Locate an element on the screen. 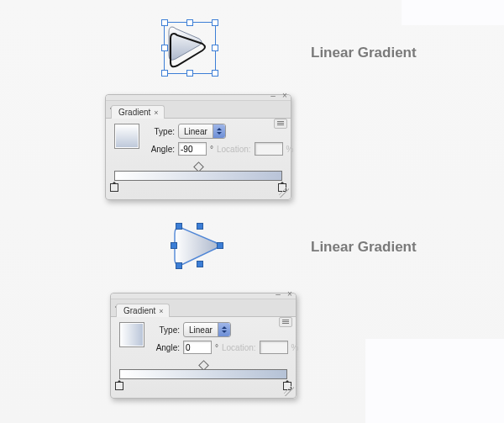 This screenshot has width=504, height=423. caption-linear-gradient-1: Linear Gradient is located at coordinates (364, 53).